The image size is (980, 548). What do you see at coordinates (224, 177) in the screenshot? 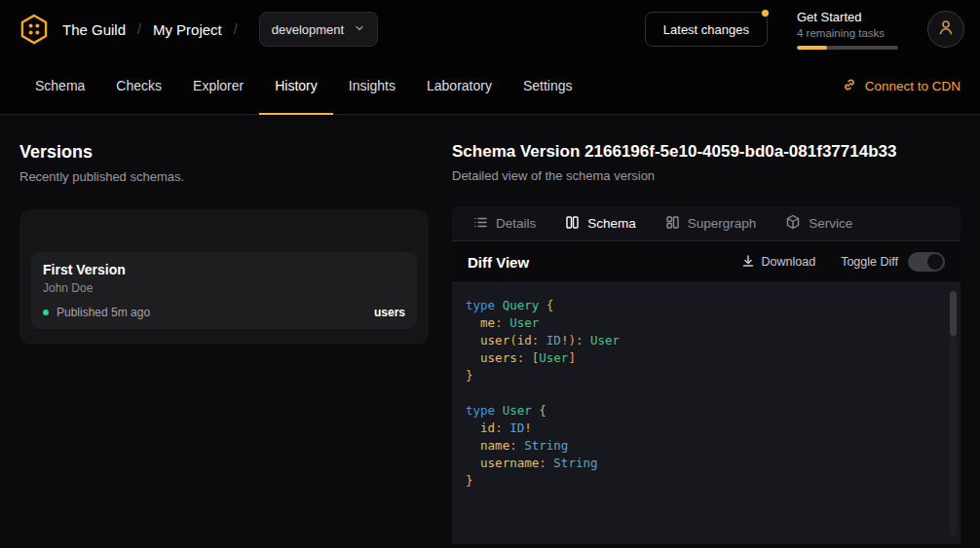
I see `versions-subtitle: Recently published schemas.` at bounding box center [224, 177].